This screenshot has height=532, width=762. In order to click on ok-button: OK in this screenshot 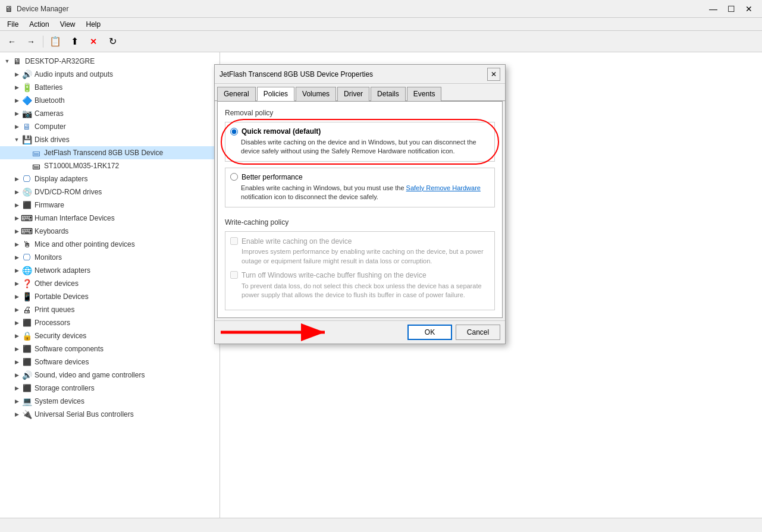, I will do `click(429, 332)`.